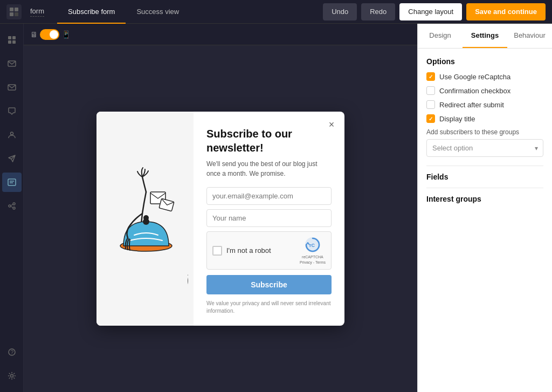 The height and width of the screenshot is (392, 552). What do you see at coordinates (485, 177) in the screenshot?
I see `fields-title: Fields` at bounding box center [485, 177].